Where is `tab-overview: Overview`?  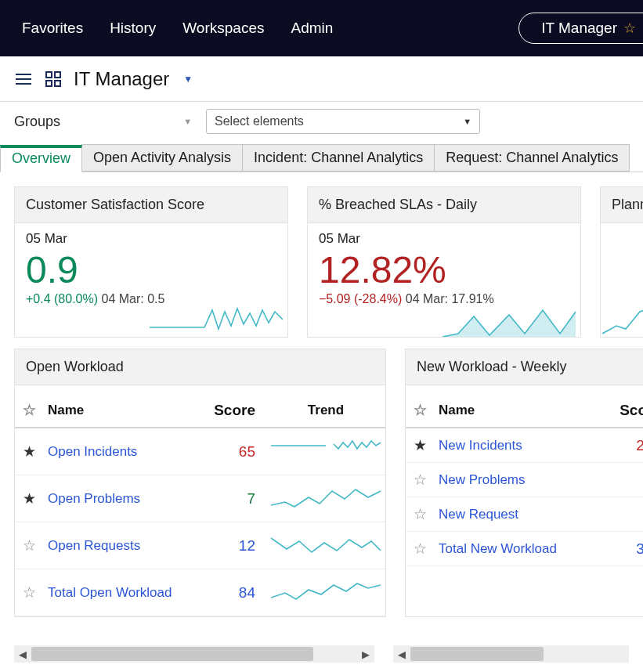
tab-overview: Overview is located at coordinates (41, 158).